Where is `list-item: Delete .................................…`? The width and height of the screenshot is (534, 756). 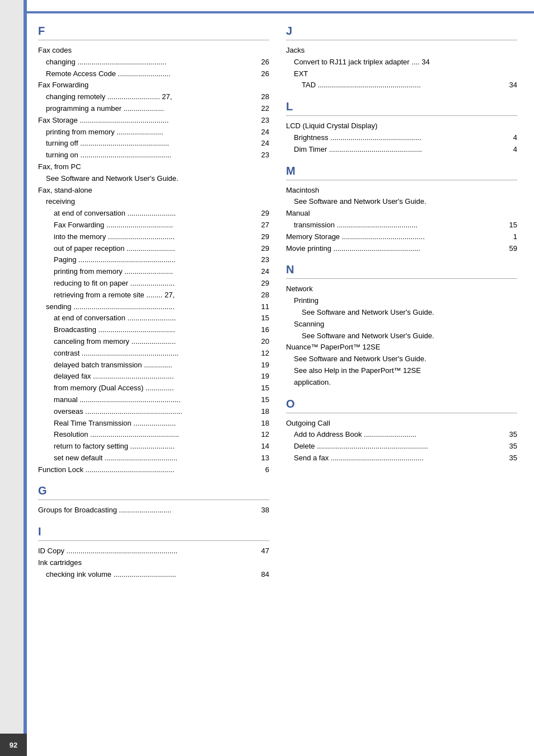 list-item: Delete .................................… is located at coordinates (402, 447).